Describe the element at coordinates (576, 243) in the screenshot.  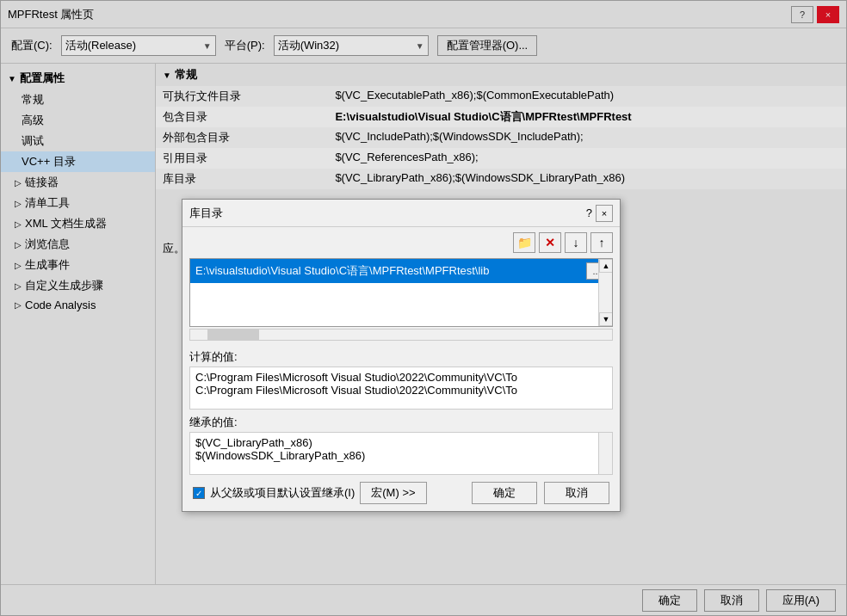
I see `toolbar-down-button: ↓` at that location.